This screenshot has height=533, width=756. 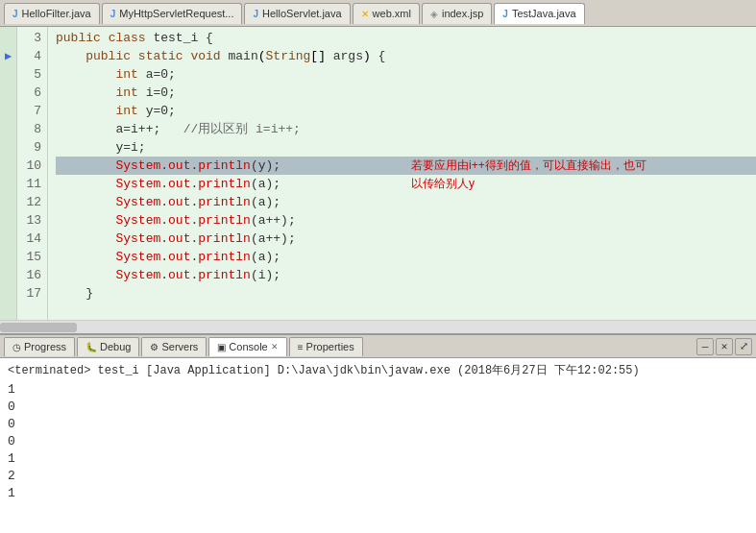 What do you see at coordinates (544, 13) in the screenshot?
I see `tab-label: TestJava.java` at bounding box center [544, 13].